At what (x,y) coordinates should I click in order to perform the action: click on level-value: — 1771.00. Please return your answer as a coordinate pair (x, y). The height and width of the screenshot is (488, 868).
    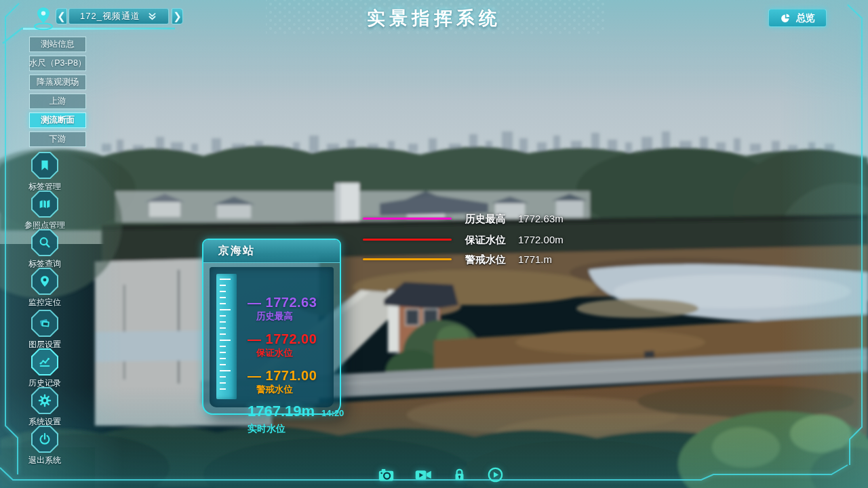
    Looking at the image, I should click on (282, 375).